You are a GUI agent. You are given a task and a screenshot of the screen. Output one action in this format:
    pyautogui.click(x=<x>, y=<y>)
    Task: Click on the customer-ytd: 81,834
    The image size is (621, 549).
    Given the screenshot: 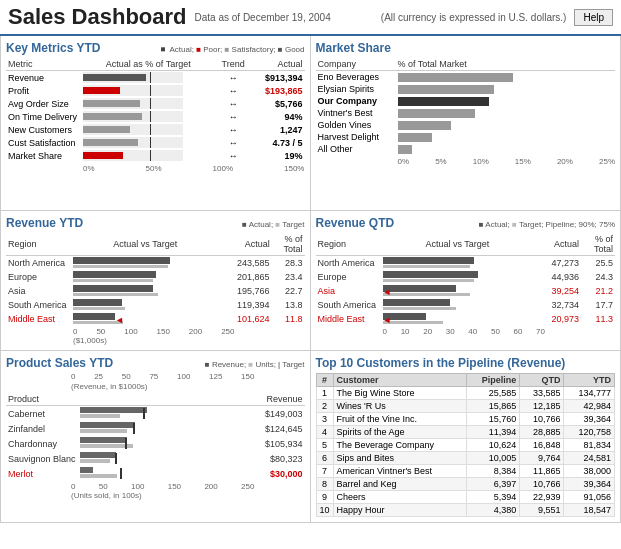 What is the action you would take?
    pyautogui.click(x=590, y=446)
    